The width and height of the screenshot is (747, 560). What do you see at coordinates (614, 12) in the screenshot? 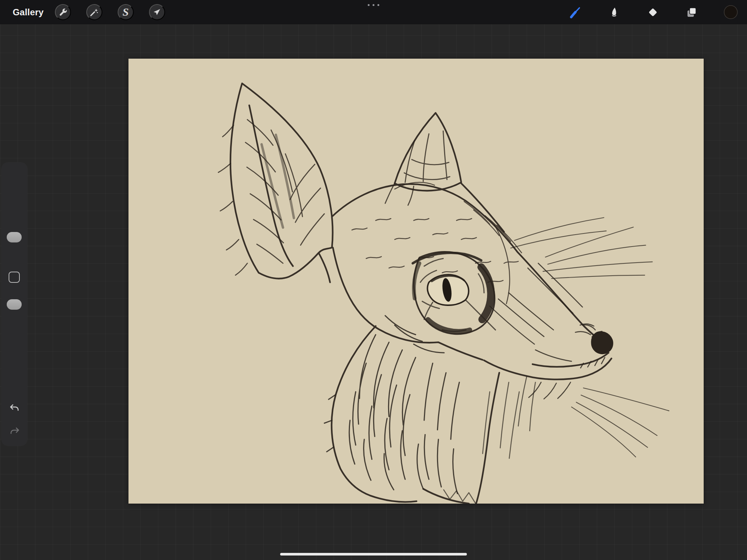
I see `smudge-icon` at bounding box center [614, 12].